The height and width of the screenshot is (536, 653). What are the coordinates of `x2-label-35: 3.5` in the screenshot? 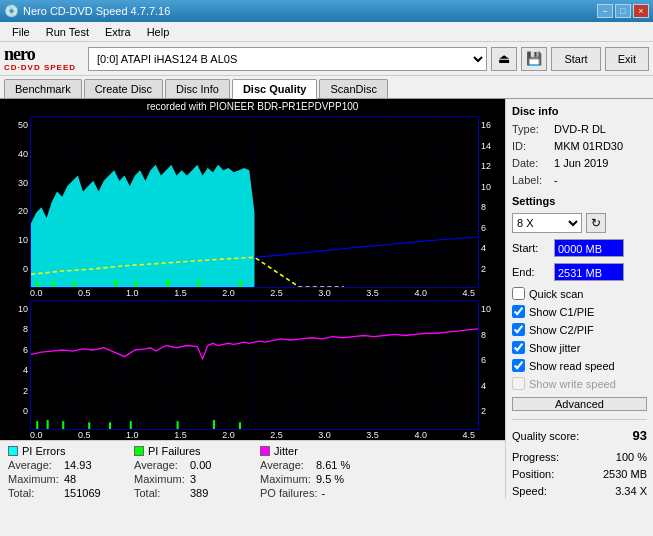 It's located at (372, 435).